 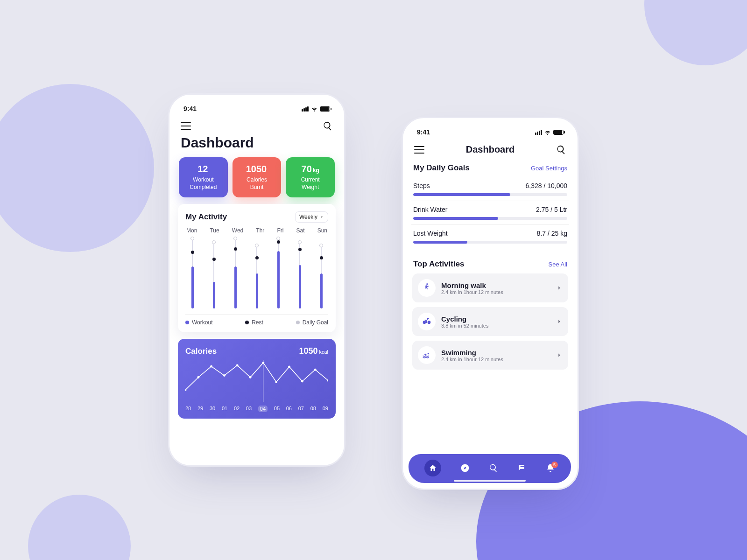 What do you see at coordinates (263, 409) in the screenshot?
I see `date-label: 04` at bounding box center [263, 409].